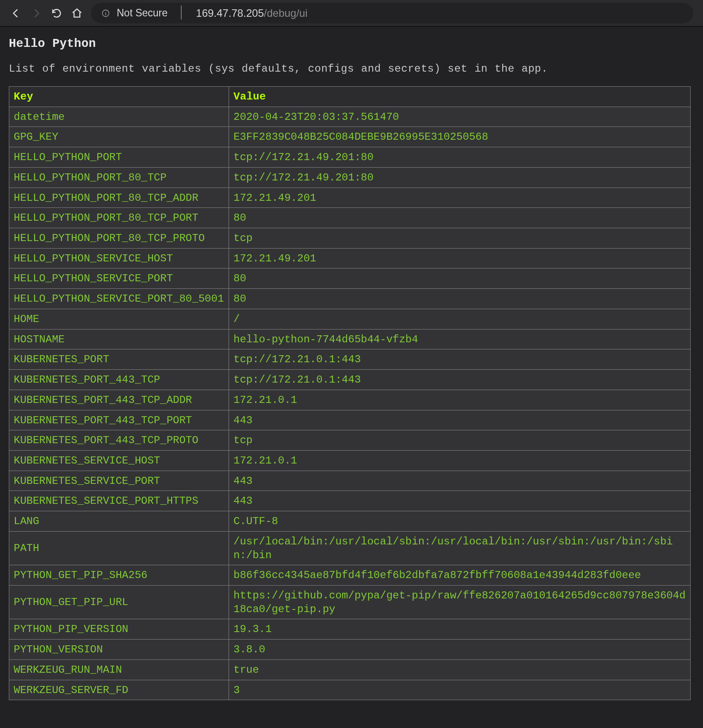 This screenshot has height=728, width=703. Describe the element at coordinates (119, 238) in the screenshot. I see `env-key: HELLO_PYTHON_PORT_80_TCP_PROTO` at that location.